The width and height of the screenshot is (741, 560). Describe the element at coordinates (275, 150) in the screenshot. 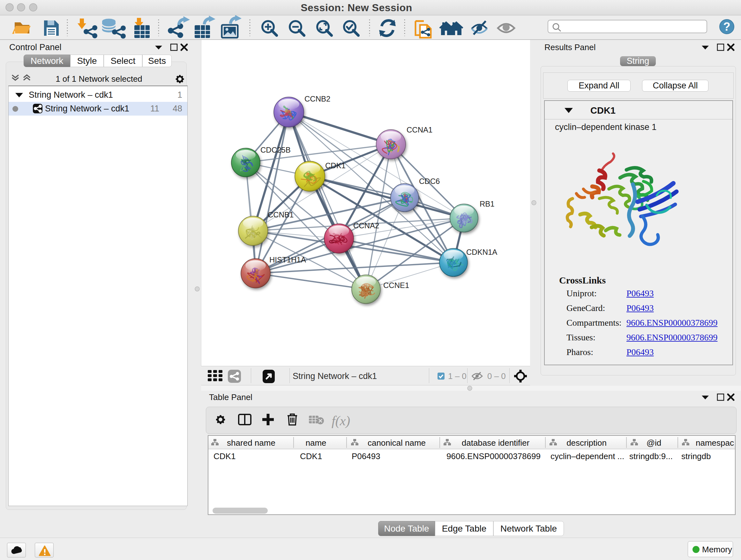

I see `svg-text: CDC25B` at that location.